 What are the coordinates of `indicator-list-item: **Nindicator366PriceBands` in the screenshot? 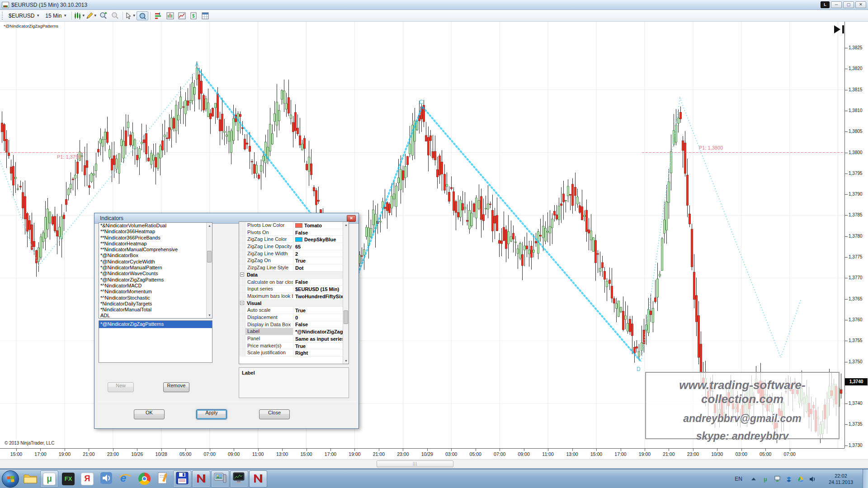 It's located at (156, 238).